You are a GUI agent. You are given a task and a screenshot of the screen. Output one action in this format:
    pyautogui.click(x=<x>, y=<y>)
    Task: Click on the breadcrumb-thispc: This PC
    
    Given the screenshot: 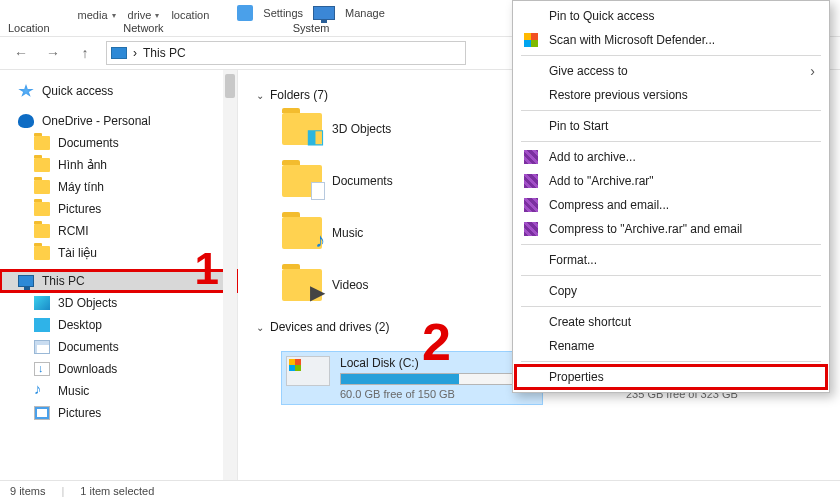 What is the action you would take?
    pyautogui.click(x=164, y=53)
    